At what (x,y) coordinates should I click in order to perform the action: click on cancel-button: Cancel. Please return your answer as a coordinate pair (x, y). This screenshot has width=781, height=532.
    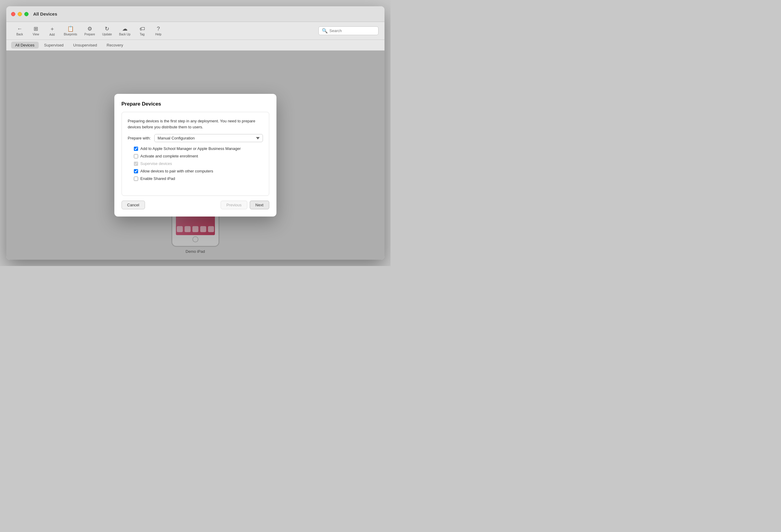
    Looking at the image, I should click on (133, 205).